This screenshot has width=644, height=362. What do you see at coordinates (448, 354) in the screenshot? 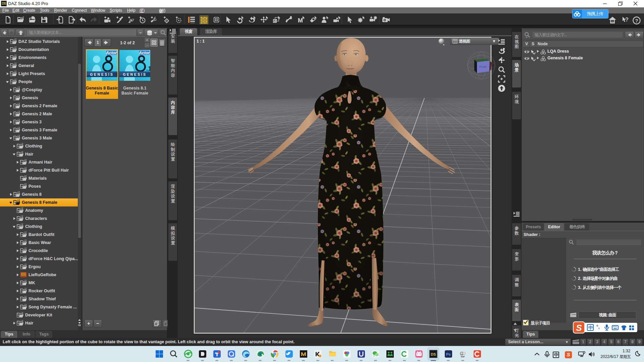
I see `svg-text: Ps` at bounding box center [448, 354].